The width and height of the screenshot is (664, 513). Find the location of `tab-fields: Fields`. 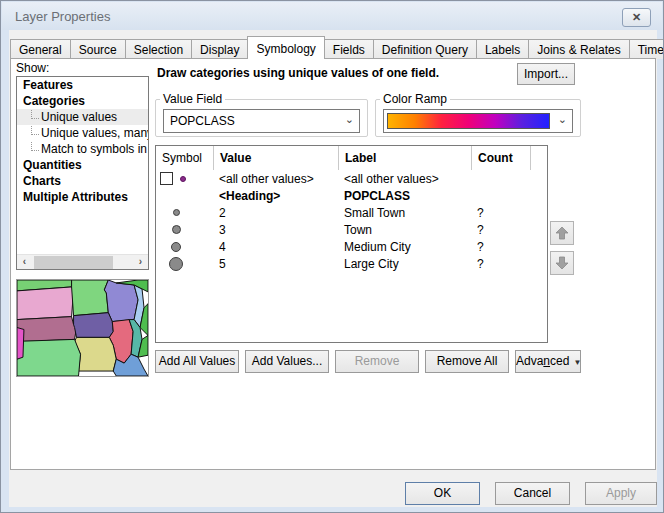

tab-fields: Fields is located at coordinates (349, 49).